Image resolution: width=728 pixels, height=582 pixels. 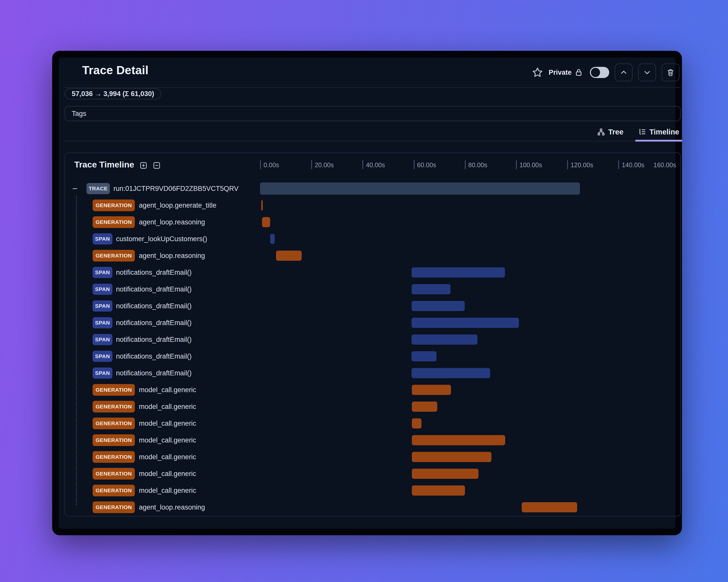 I want to click on timeline-panel-title: Trace Timeline, so click(x=104, y=165).